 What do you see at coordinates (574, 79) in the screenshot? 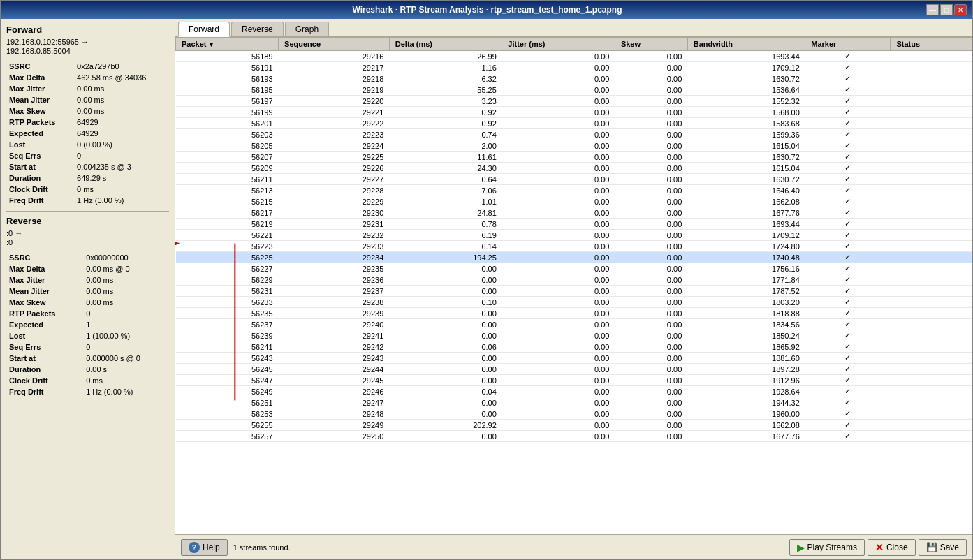
I see `table-row: 56193 29218 6.32 0.00 0.00 1630.72 ✓` at bounding box center [574, 79].